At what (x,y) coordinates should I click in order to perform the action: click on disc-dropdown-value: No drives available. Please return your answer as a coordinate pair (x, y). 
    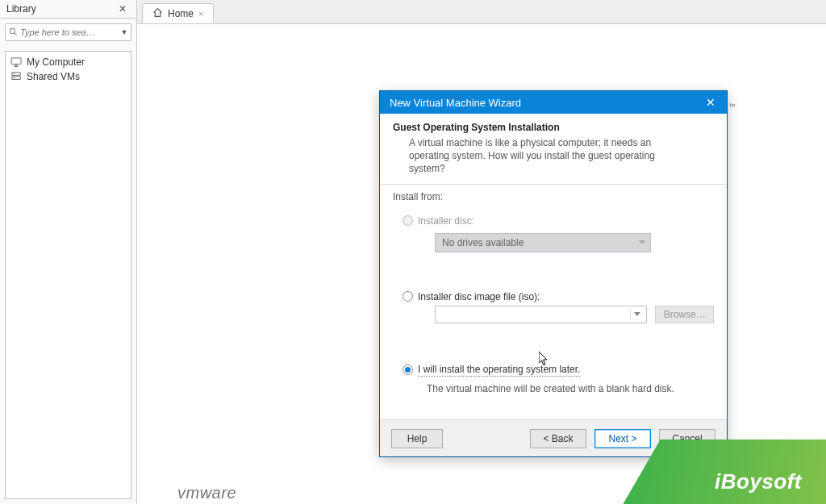
    Looking at the image, I should click on (482, 243).